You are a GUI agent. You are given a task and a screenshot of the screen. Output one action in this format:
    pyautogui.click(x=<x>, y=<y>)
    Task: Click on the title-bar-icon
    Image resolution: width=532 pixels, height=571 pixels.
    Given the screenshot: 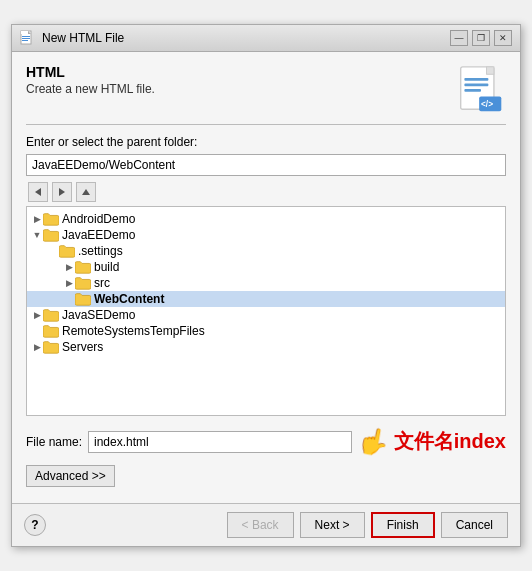 What is the action you would take?
    pyautogui.click(x=28, y=38)
    